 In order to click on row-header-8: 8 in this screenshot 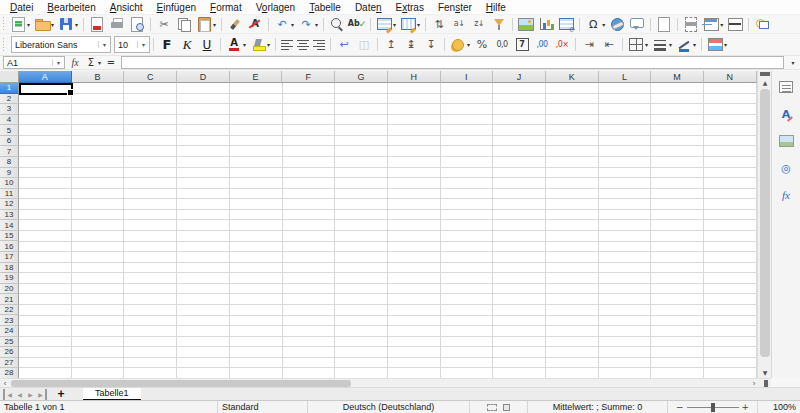, I will do `click(10, 162)`.